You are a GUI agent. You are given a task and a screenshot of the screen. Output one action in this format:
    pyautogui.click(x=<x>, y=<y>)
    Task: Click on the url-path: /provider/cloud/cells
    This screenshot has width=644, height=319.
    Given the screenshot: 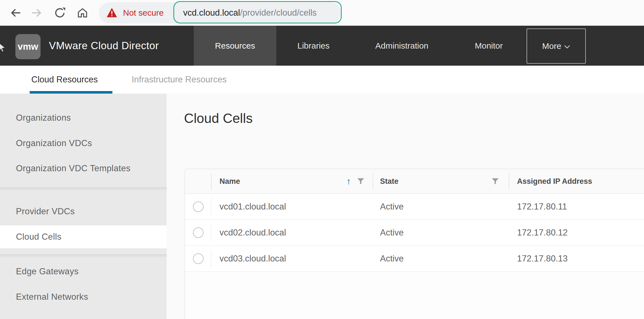 What is the action you would take?
    pyautogui.click(x=278, y=13)
    